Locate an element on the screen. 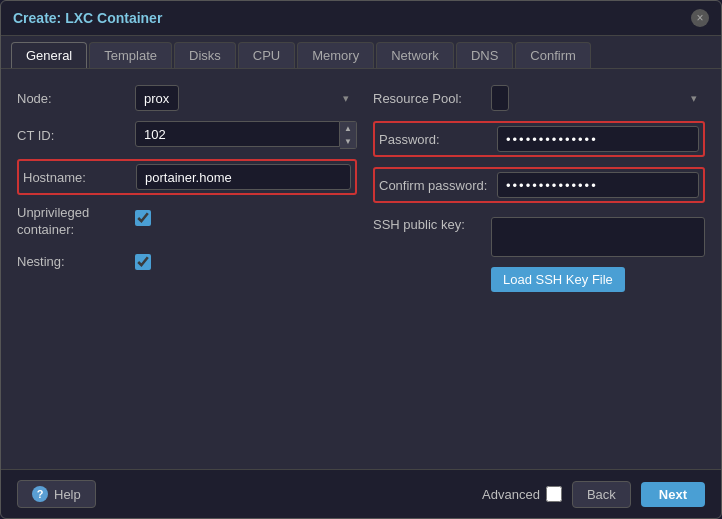 The height and width of the screenshot is (519, 722). nesting-checkbox-wrap is located at coordinates (143, 262).